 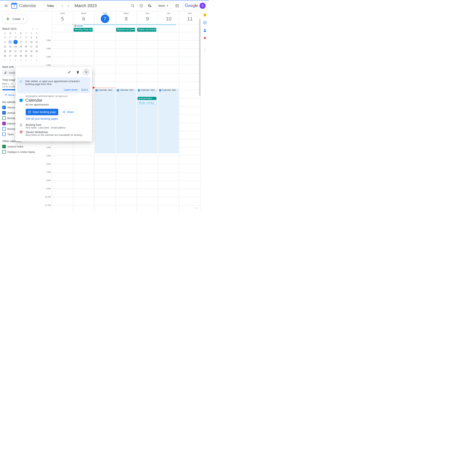 I want to click on user-avatar: S, so click(x=203, y=6).